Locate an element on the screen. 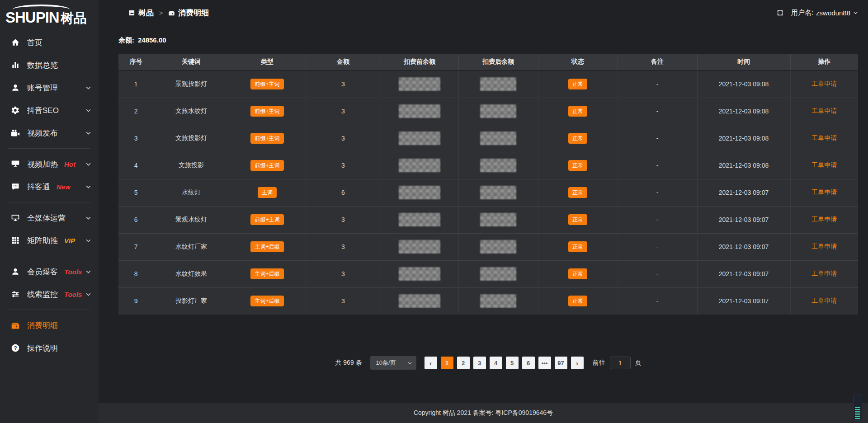 The image size is (868, 423). sidebar-item-badge: Hot is located at coordinates (70, 164).